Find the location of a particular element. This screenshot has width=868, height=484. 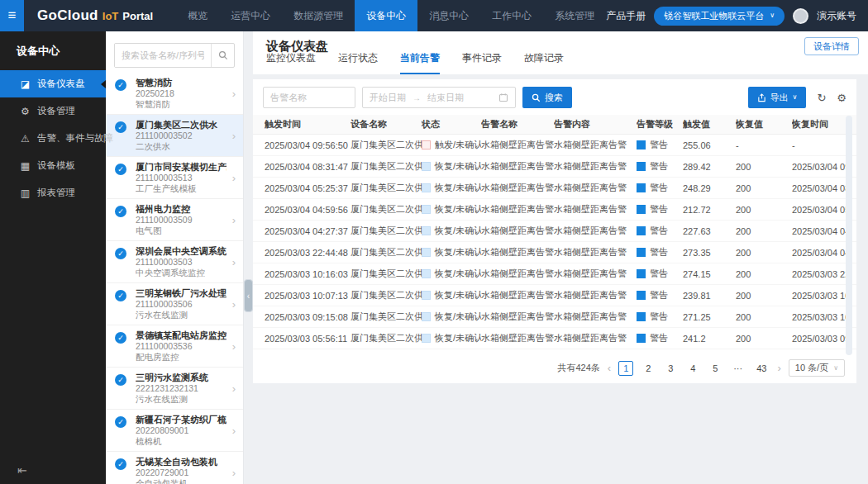

cell-status: 触发/未确认 is located at coordinates (451, 145).